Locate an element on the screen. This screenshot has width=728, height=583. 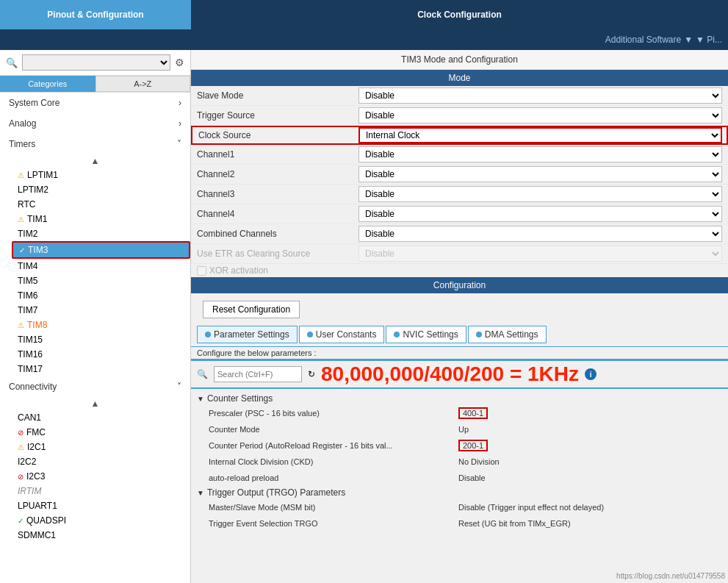
prescaler-value: 400-1 is located at coordinates (473, 413).